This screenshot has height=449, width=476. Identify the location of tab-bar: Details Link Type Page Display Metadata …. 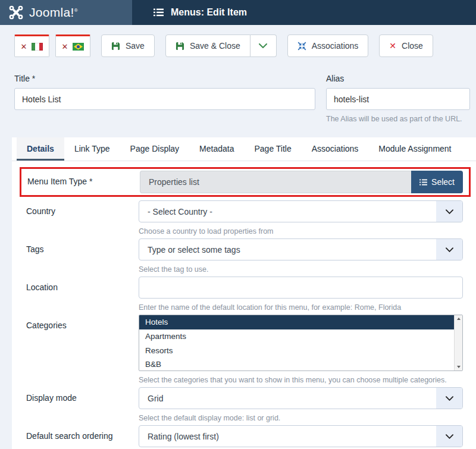
(244, 149).